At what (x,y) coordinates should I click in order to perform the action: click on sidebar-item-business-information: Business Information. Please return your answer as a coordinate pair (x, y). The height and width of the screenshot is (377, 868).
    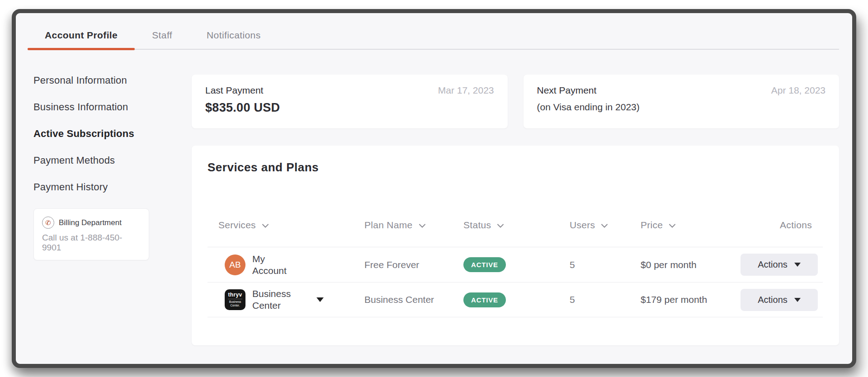
    Looking at the image, I should click on (113, 107).